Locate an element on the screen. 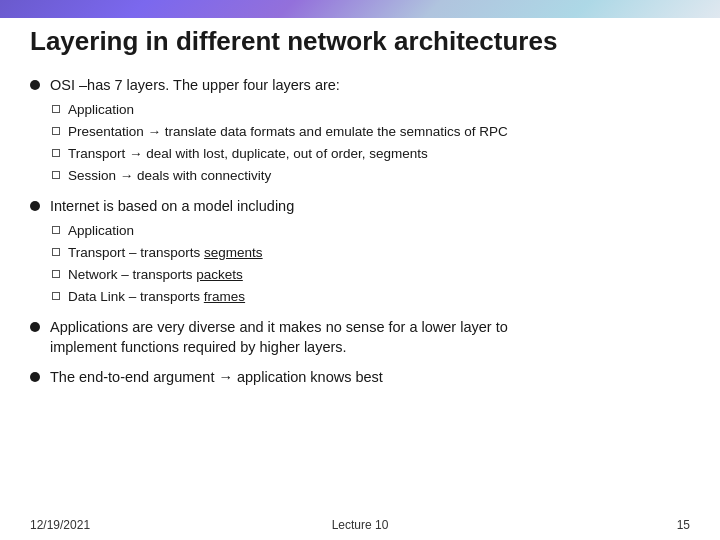 The width and height of the screenshot is (720, 540). footer-date: 12/19/2021 is located at coordinates (60, 525).